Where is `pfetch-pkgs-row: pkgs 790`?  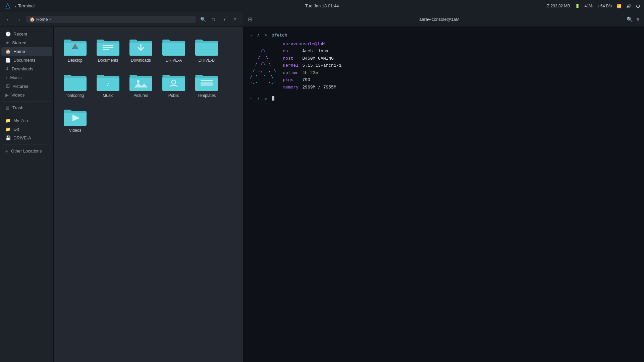 pfetch-pkgs-row: pkgs 790 is located at coordinates (312, 80).